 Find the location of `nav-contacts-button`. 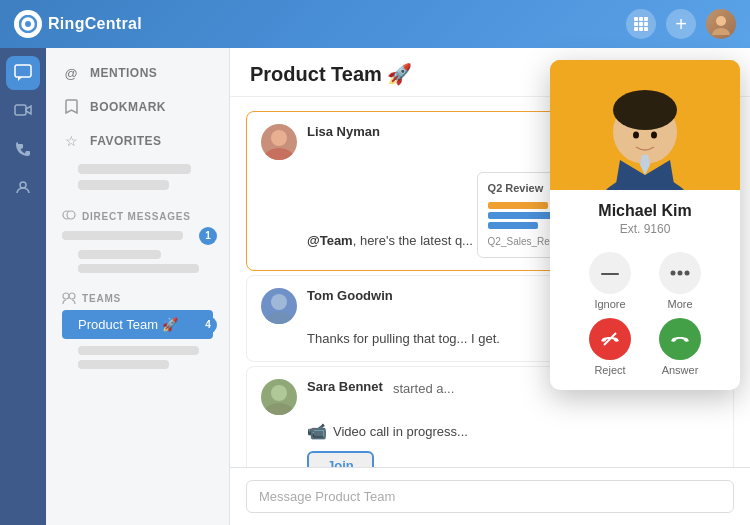

nav-contacts-button is located at coordinates (23, 187).